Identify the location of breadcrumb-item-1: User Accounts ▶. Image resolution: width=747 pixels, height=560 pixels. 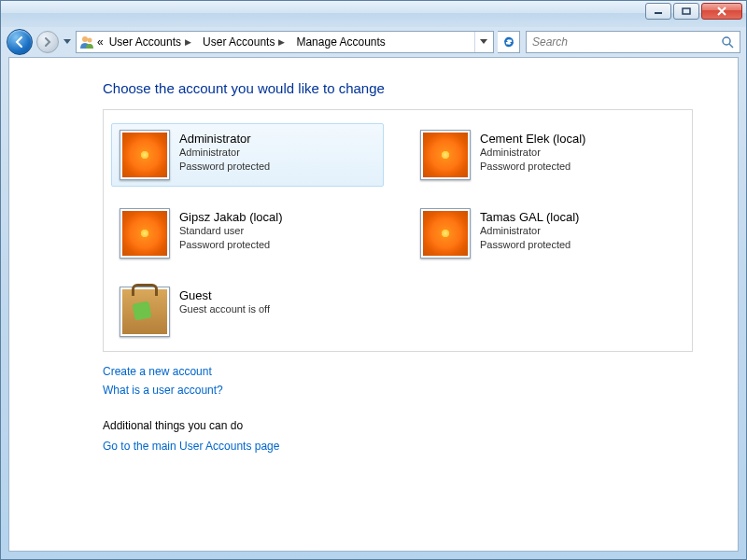
(245, 42).